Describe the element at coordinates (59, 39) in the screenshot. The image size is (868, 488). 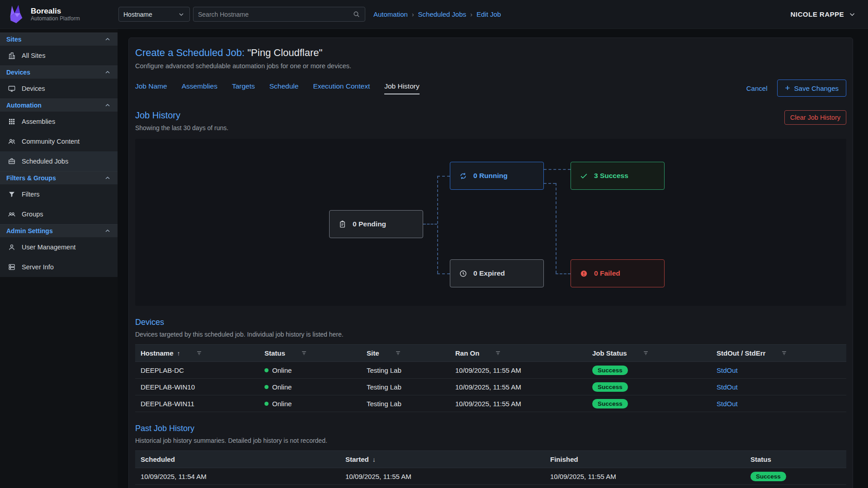
I see `sidebar-section-sites: Sites` at that location.